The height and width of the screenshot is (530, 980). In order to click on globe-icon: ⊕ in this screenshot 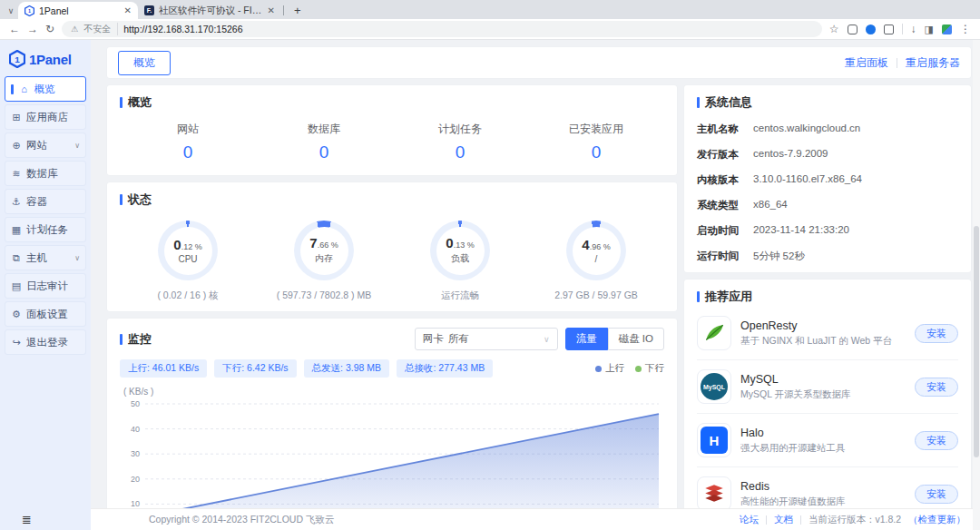, I will do `click(16, 145)`.